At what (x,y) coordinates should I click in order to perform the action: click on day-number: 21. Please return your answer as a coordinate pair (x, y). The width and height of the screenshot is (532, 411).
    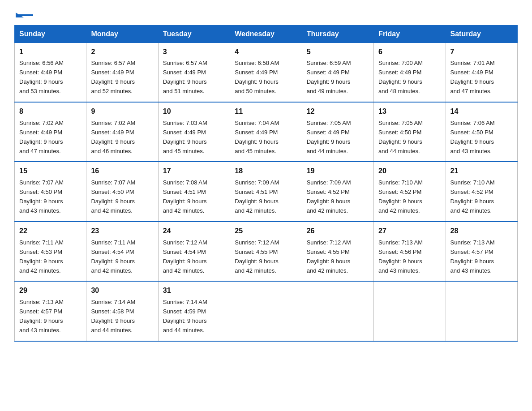
    Looking at the image, I should click on (482, 171).